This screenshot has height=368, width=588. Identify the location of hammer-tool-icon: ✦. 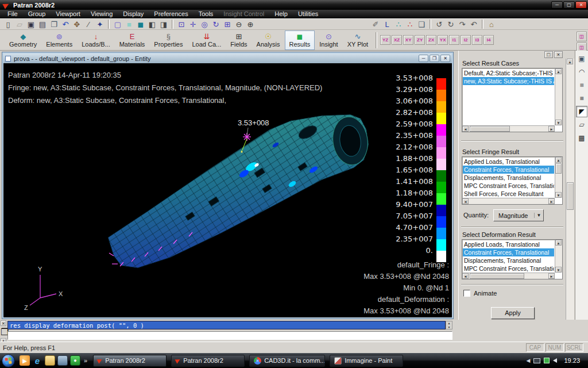
(100, 24).